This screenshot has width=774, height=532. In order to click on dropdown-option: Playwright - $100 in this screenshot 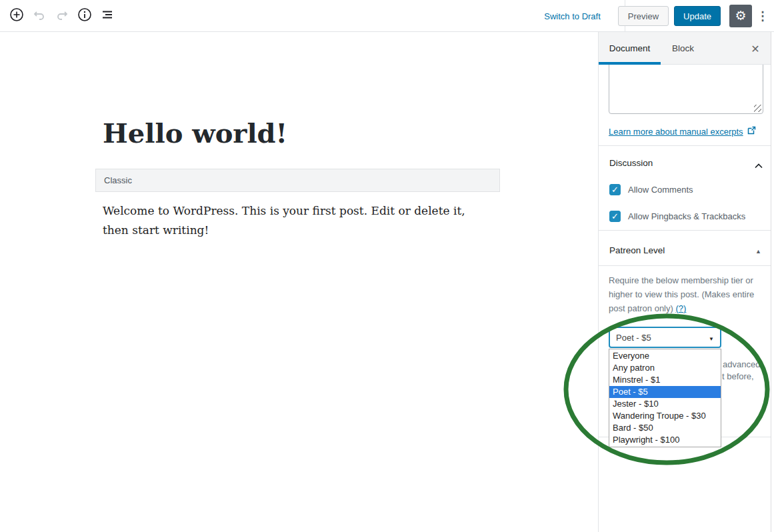, I will do `click(665, 440)`.